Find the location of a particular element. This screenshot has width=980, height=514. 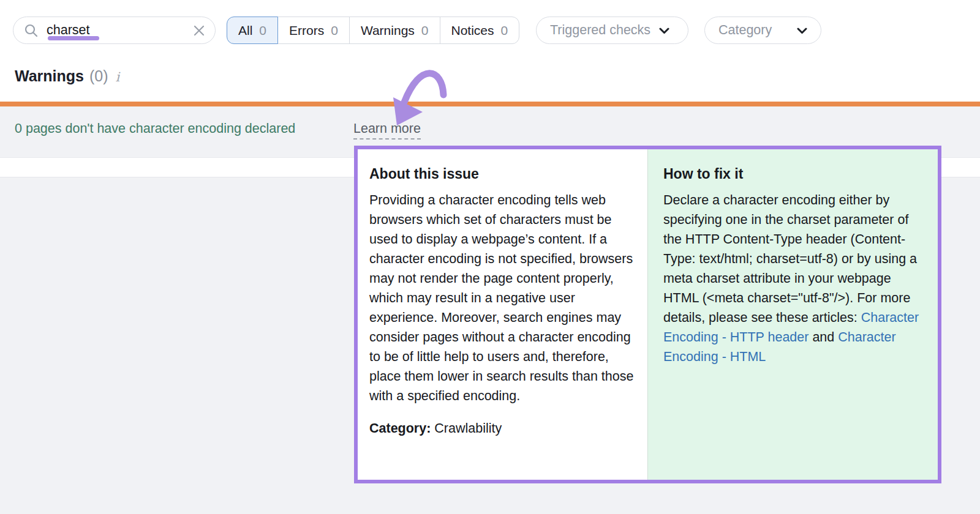

clear-search-icon is located at coordinates (199, 31).